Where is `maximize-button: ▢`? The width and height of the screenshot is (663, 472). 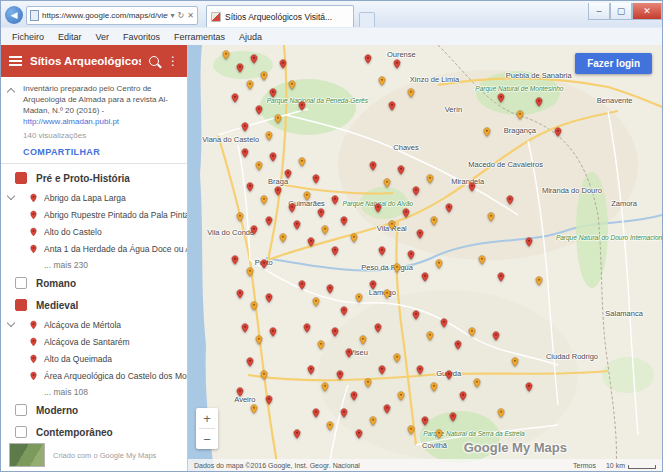
maximize-button: ▢ is located at coordinates (621, 12).